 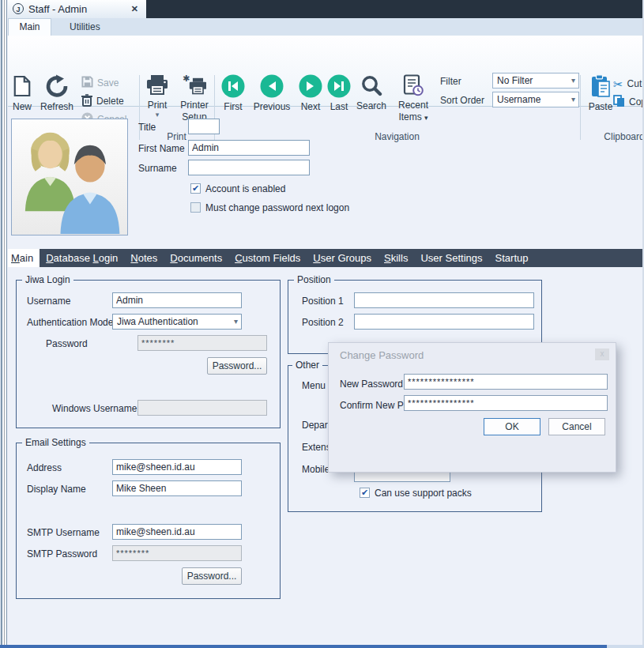 What do you see at coordinates (196, 188) in the screenshot?
I see `account-enabled-checkbox: ✔` at bounding box center [196, 188].